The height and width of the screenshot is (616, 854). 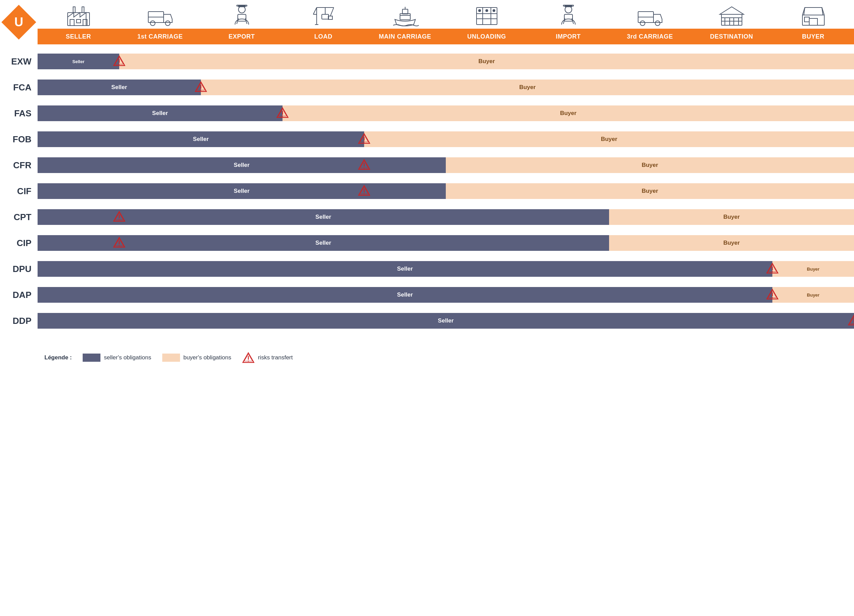 I want to click on legend-buyer: buyer's obligations, so click(x=197, y=357).